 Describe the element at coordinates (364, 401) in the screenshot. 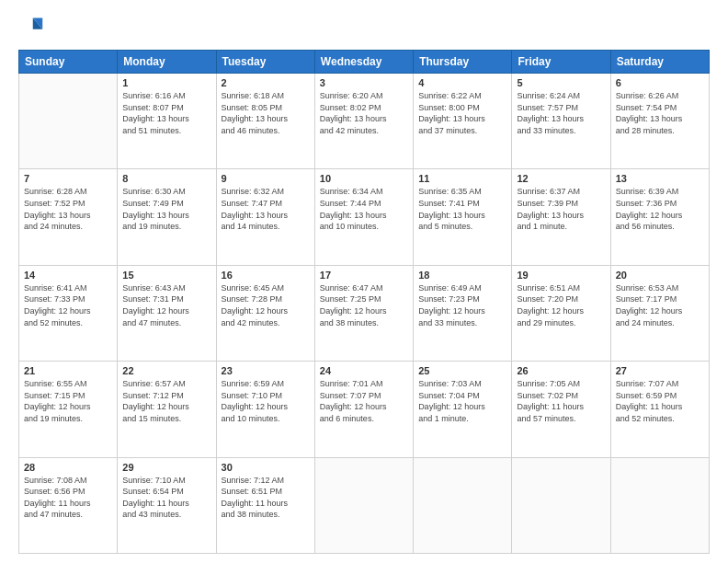

I see `cell-content: Sunrise: 7:01 AM Sunset: 7:07 PM Dayligh…` at that location.